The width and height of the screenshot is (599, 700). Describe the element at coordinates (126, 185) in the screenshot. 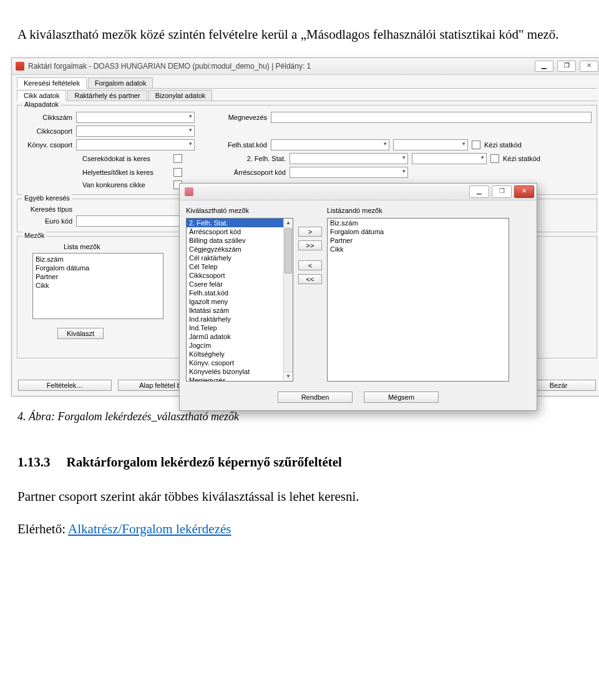

I see `label-konkurens: Van konkurens cikke` at that location.